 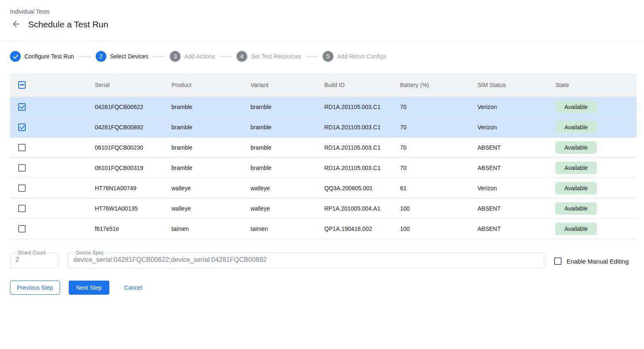 What do you see at coordinates (211, 85) in the screenshot?
I see `column-header-product: Product` at bounding box center [211, 85].